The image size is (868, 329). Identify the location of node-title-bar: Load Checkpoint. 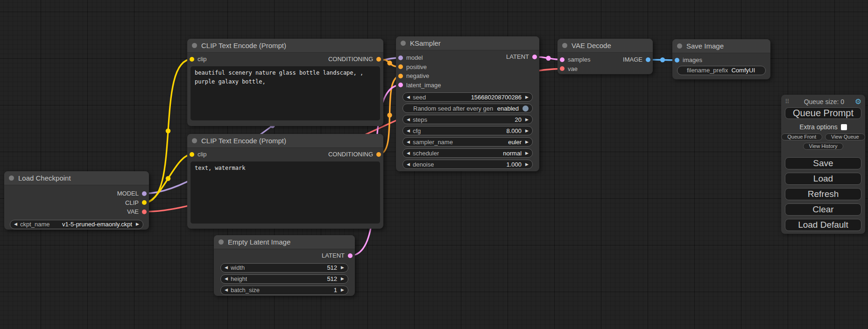
(77, 178).